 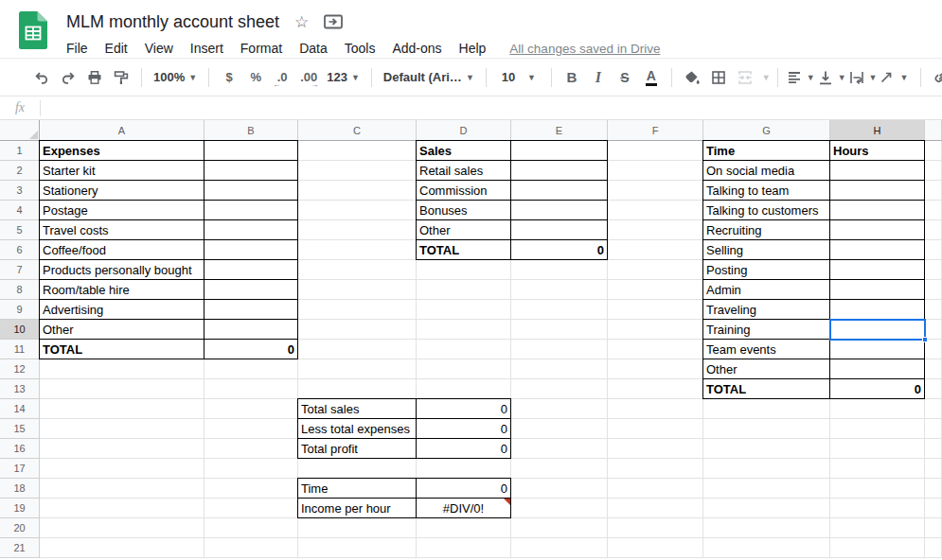 I want to click on cell-B5, so click(x=252, y=231).